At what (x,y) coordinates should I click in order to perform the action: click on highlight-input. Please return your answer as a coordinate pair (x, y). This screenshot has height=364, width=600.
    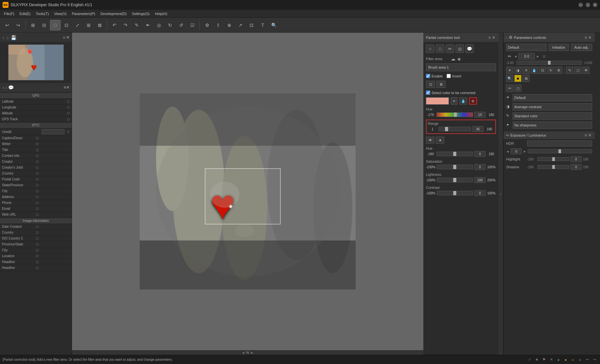
    Looking at the image, I should click on (576, 159).